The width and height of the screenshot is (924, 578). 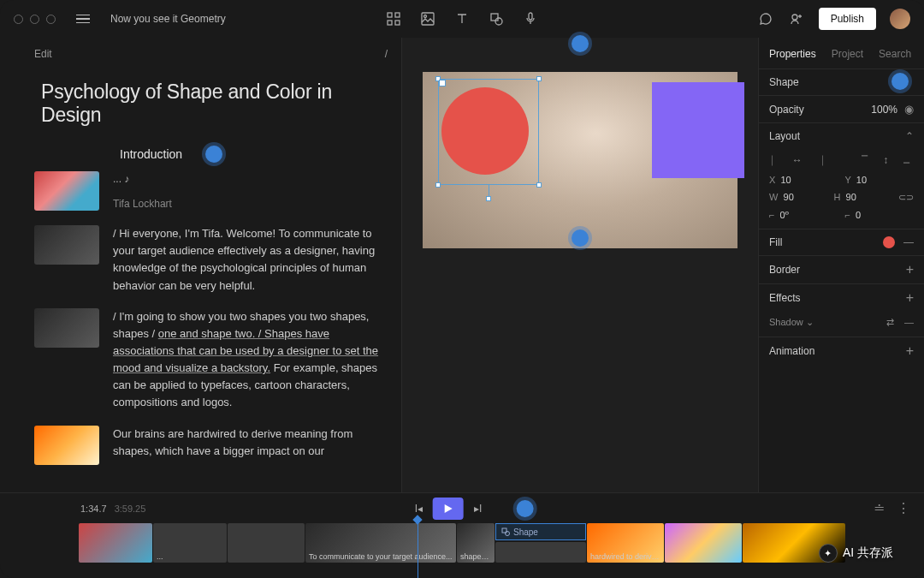 What do you see at coordinates (418, 549) in the screenshot?
I see `playhead` at bounding box center [418, 549].